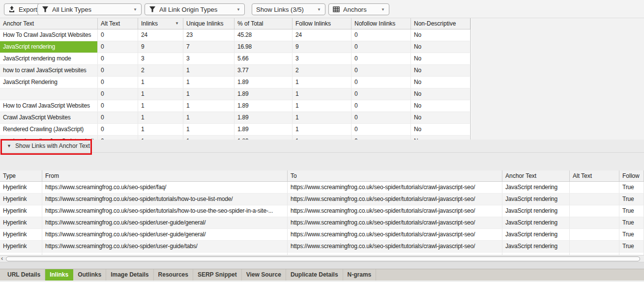  I want to click on cell, so click(595, 188).